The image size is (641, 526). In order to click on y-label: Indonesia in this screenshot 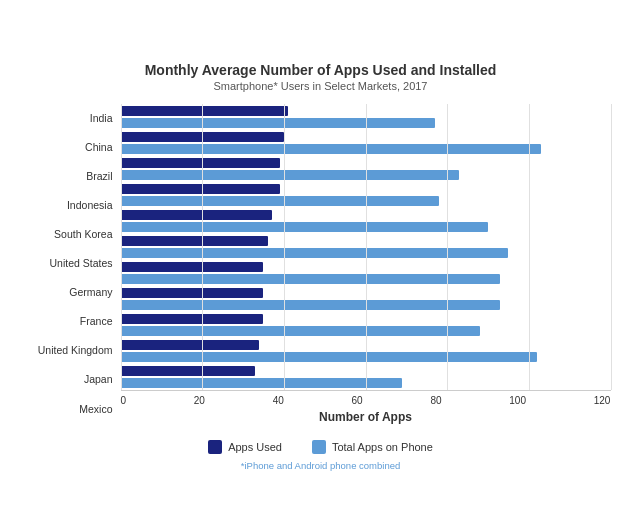, I will do `click(72, 206)`.